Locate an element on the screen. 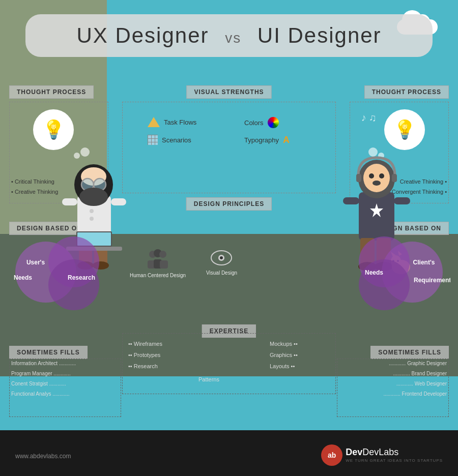  center-icons-row: Human Centered Design Visual Design is located at coordinates (183, 263).